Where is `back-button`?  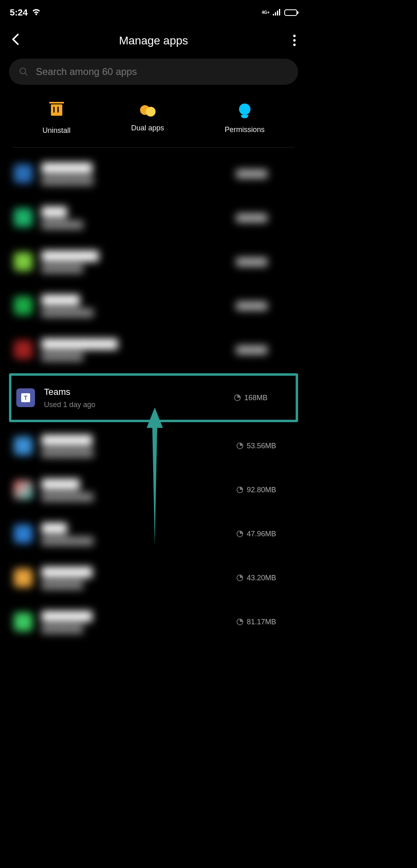
back-button is located at coordinates (15, 41).